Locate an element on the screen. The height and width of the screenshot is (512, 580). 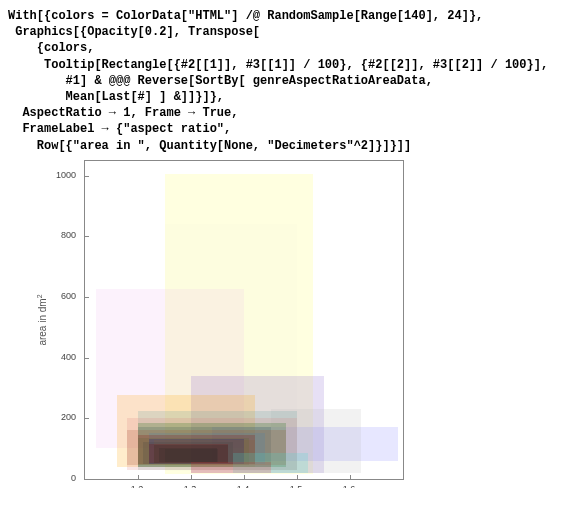
code-line: #1] & @@@ Reverse[SortBy[ genreAspectRat… is located at coordinates (220, 81).